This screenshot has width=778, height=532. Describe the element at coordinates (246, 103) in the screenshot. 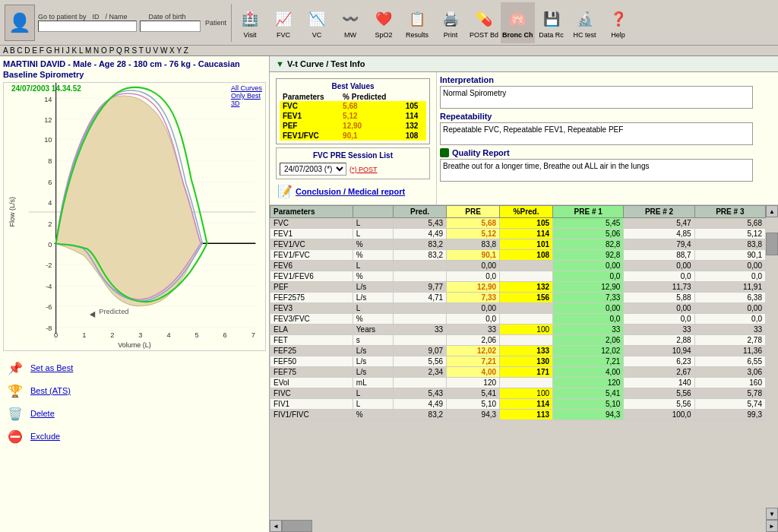

I see `three-d-link: 3D` at that location.